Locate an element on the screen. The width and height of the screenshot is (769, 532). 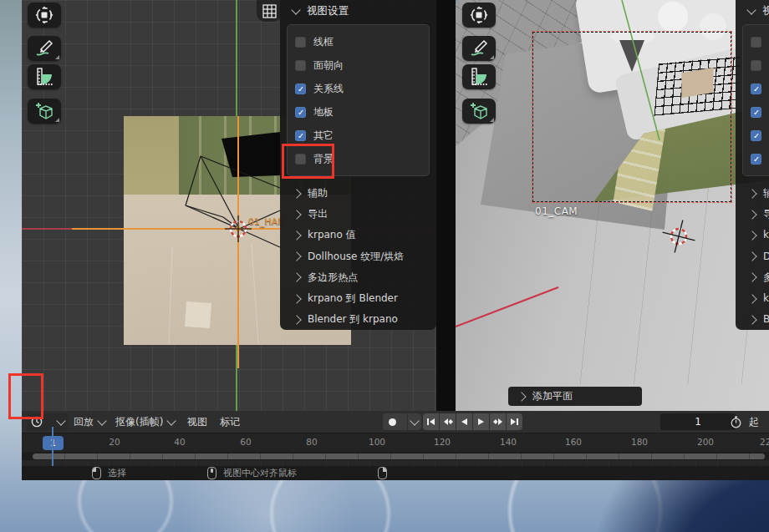
record-options-button is located at coordinates (415, 422).